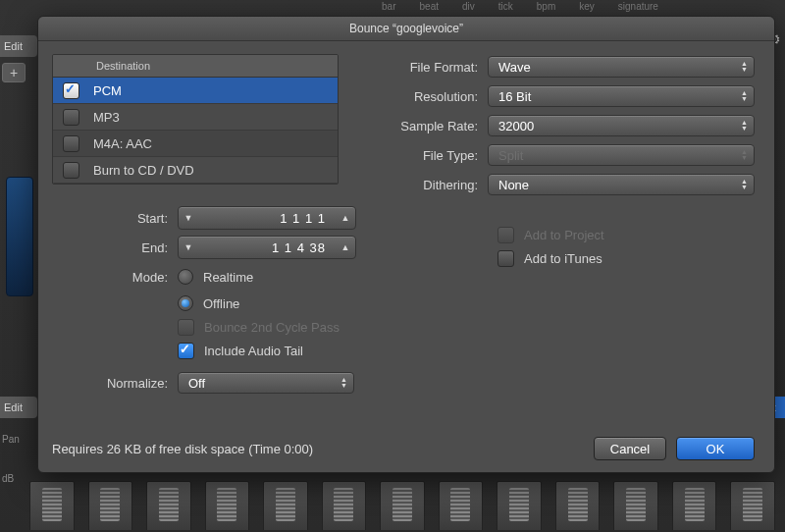 The height and width of the screenshot is (532, 785). What do you see at coordinates (267, 247) in the screenshot?
I see `end-value: 1 1 4 38` at bounding box center [267, 247].